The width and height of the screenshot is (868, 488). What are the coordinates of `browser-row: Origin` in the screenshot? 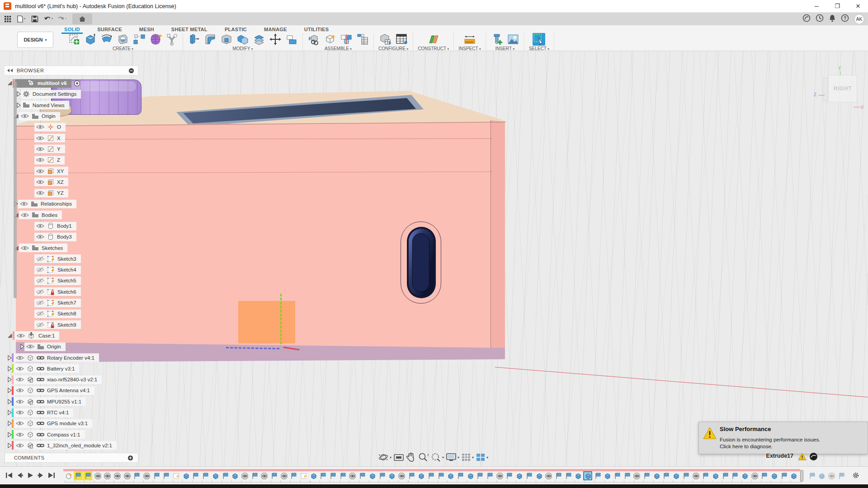 It's located at (75, 116).